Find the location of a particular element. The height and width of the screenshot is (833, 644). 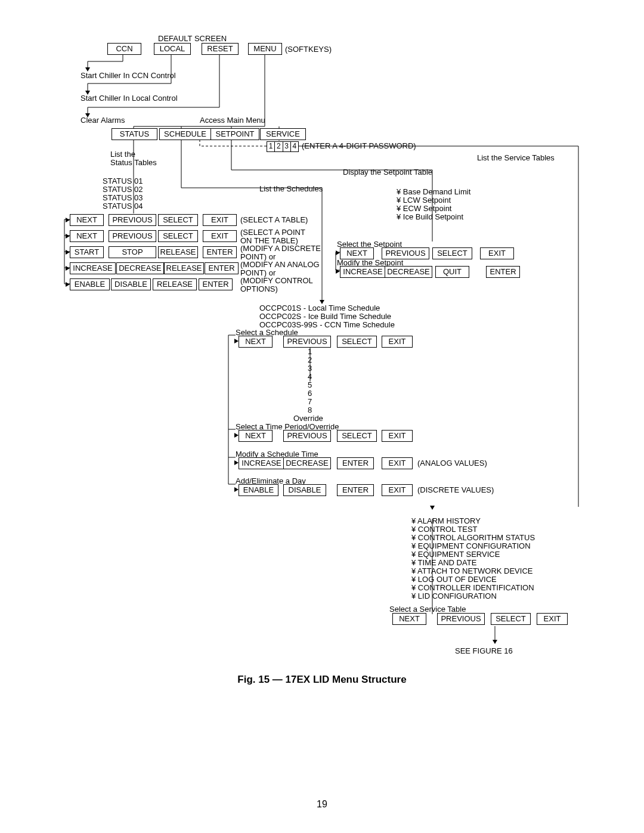

pw-d1: 1 is located at coordinates (271, 147).